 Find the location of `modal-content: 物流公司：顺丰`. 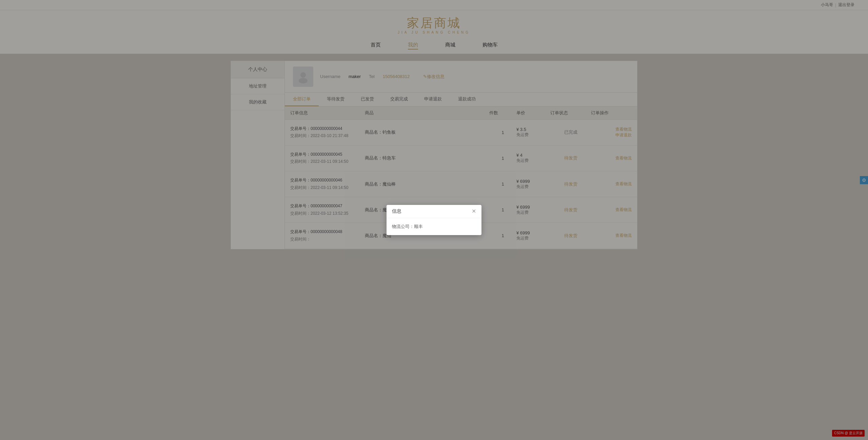

modal-content: 物流公司：顺丰 is located at coordinates (408, 227).